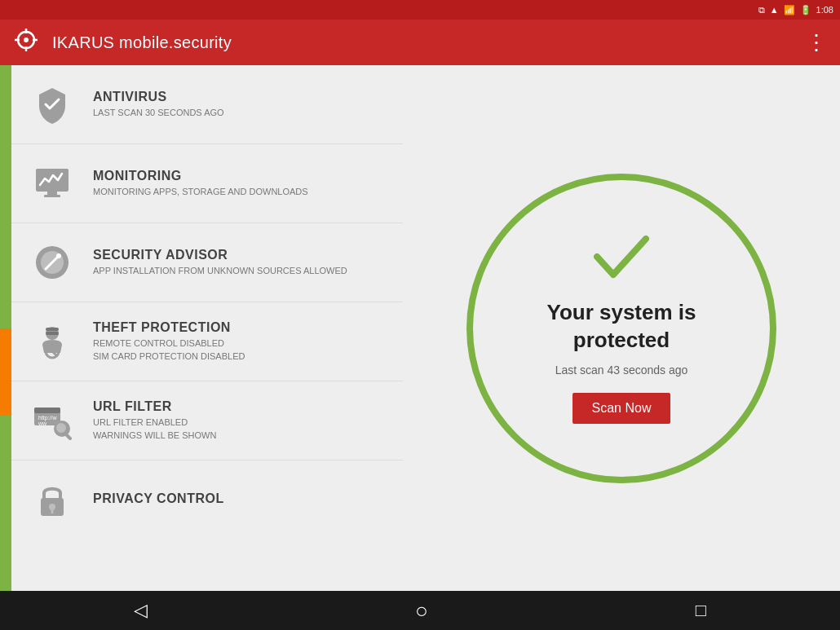 This screenshot has height=630, width=840. Describe the element at coordinates (207, 421) in the screenshot. I see `menu-item-url-filter: http://w ww URL FILTER URL FILTER ENABLE…` at that location.